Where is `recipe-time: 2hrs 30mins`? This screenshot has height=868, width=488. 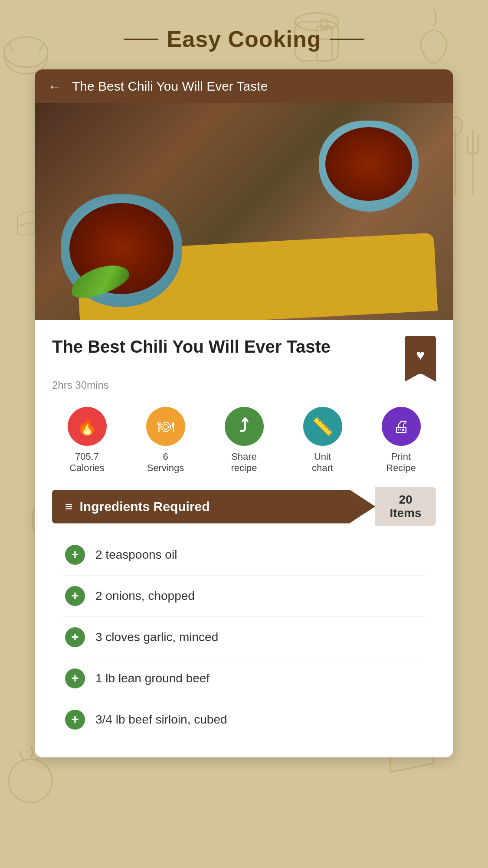 recipe-time: 2hrs 30mins is located at coordinates (244, 385).